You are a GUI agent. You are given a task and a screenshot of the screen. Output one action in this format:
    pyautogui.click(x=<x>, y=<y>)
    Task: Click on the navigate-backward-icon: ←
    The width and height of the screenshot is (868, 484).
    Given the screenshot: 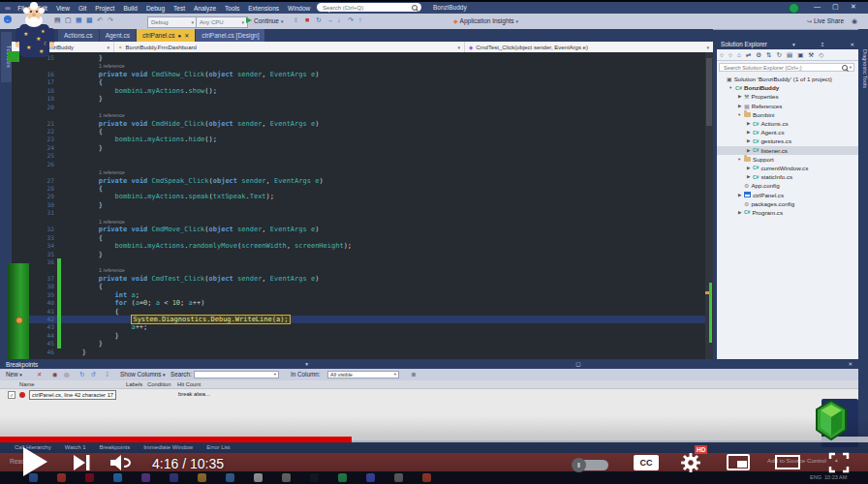 What is the action you would take?
    pyautogui.click(x=8, y=19)
    